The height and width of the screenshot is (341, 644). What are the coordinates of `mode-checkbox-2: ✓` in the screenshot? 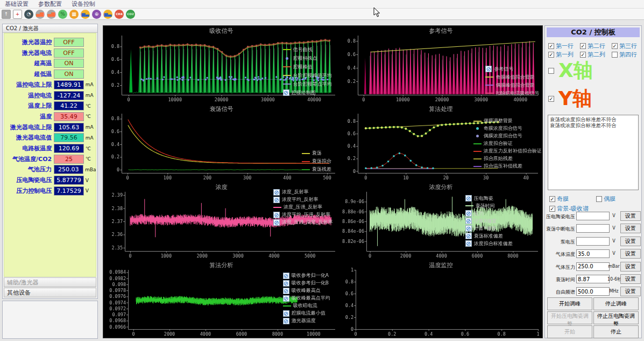 It's located at (552, 209).